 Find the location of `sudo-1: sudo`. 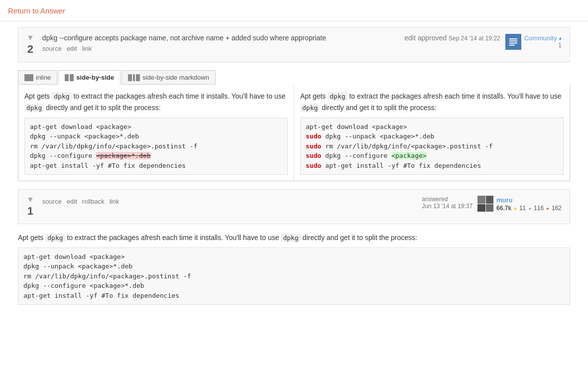

sudo-1: sudo is located at coordinates (314, 136).